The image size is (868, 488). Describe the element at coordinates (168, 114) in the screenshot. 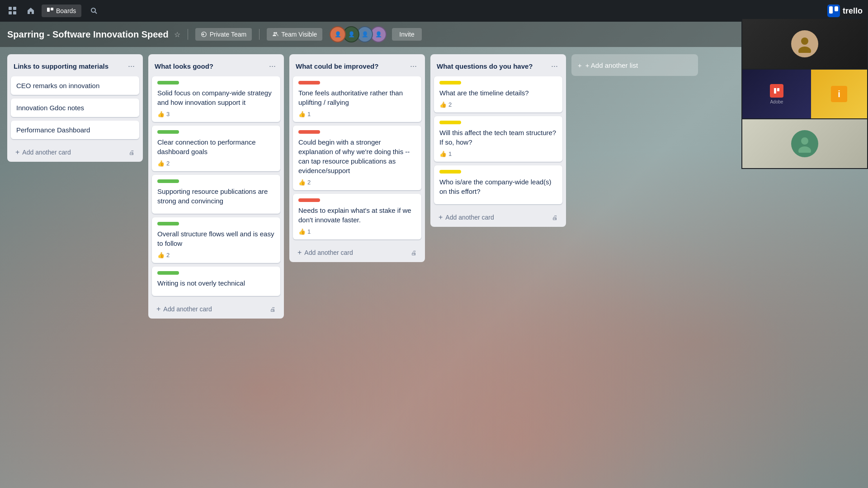

I see `like-count-1: 3` at that location.